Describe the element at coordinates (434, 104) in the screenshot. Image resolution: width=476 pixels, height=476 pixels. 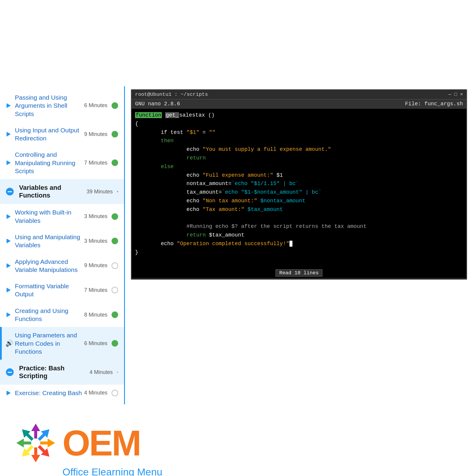
I see `nano-file: File: func_args.sh` at that location.